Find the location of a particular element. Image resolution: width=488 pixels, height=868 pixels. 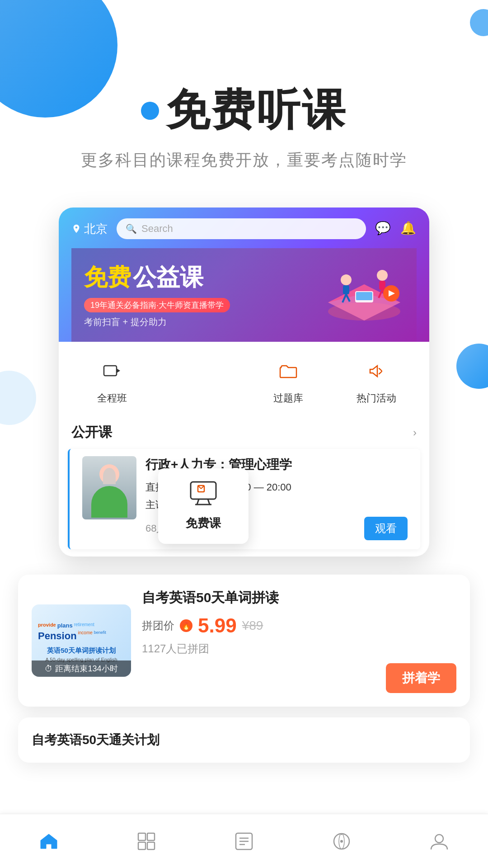

word-retirement: retirement is located at coordinates (84, 626).